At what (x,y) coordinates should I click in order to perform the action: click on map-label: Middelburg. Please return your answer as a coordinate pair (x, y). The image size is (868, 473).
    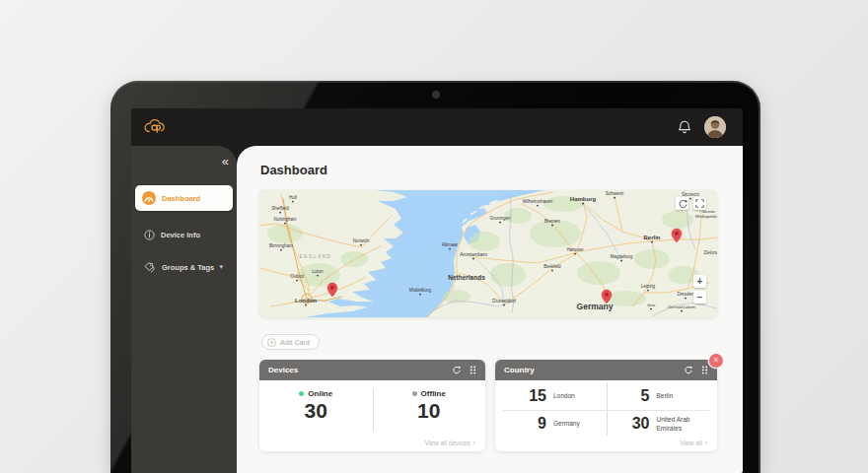
    Looking at the image, I should click on (420, 290).